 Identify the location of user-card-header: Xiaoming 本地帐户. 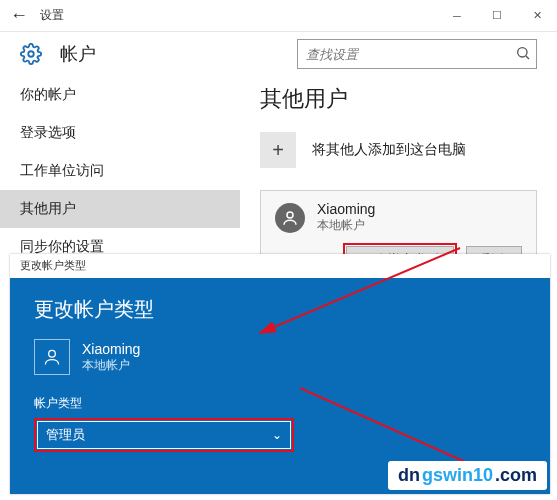
(398, 218).